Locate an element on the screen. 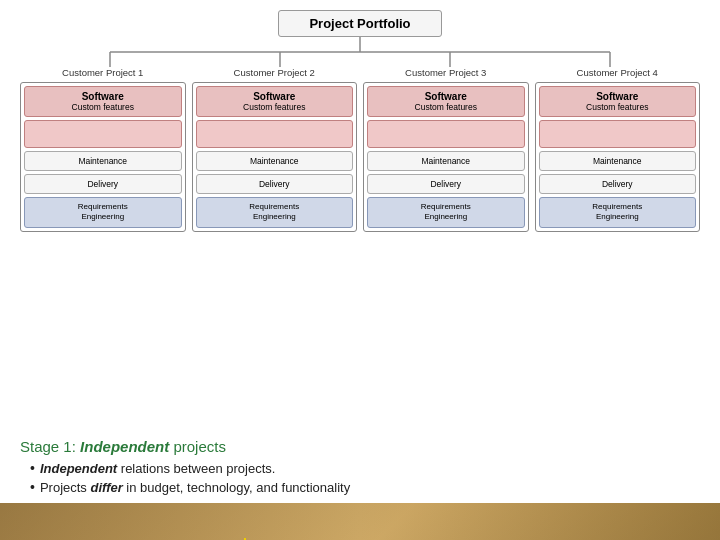 This screenshot has height=540, width=720. project-3-label: Customer Project 3 is located at coordinates (446, 72).